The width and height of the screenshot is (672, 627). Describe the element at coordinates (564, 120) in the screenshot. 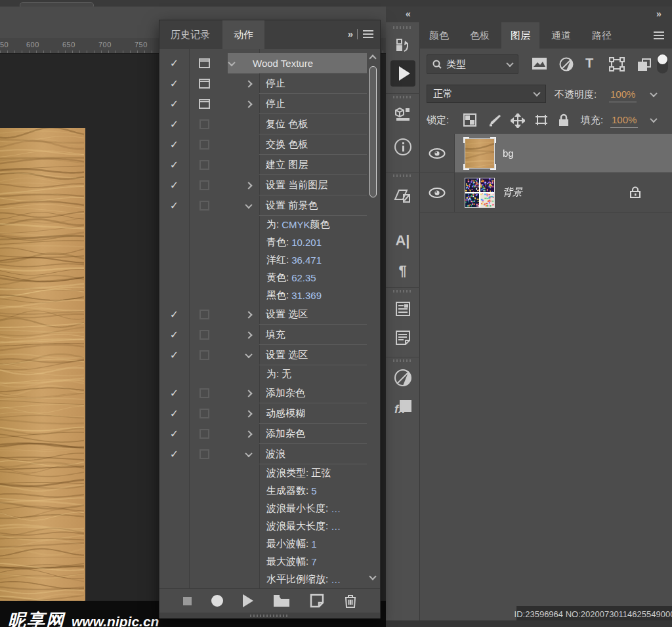

I see `lock-all-icon` at that location.